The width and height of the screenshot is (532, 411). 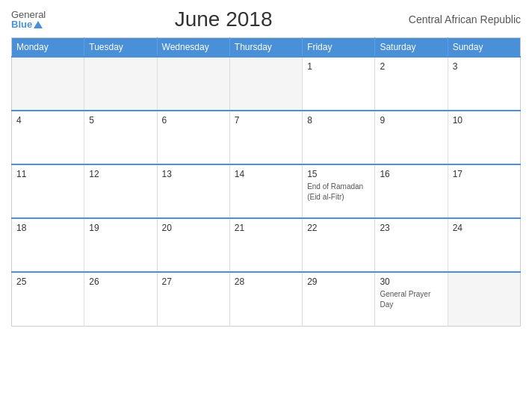 I want to click on col-sunday: Sunday, so click(x=484, y=48).